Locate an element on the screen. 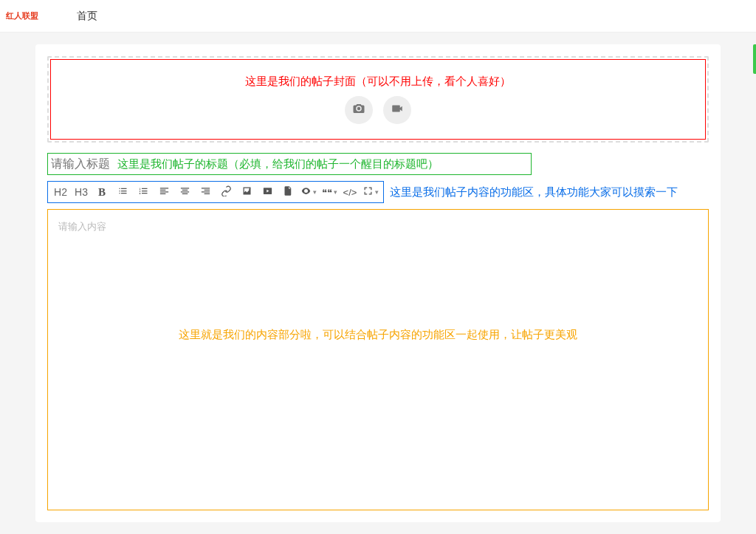 This screenshot has width=756, height=534. image-icon is located at coordinates (247, 192).